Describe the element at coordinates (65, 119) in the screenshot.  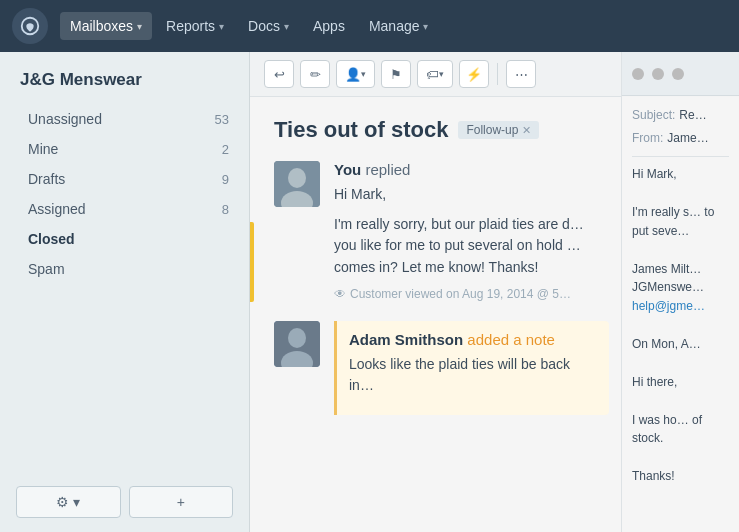
I see `sidebar-item-unassigned-label: Unassigned` at that location.